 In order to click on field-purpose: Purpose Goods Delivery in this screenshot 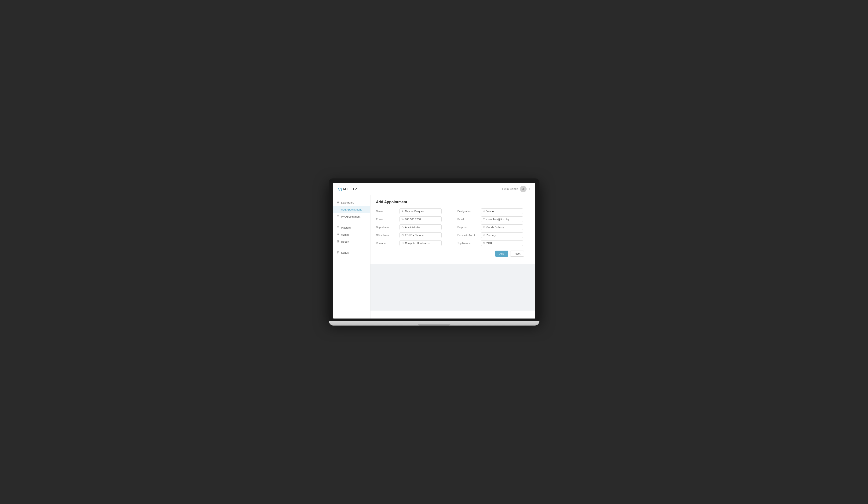, I will do `click(494, 227)`.